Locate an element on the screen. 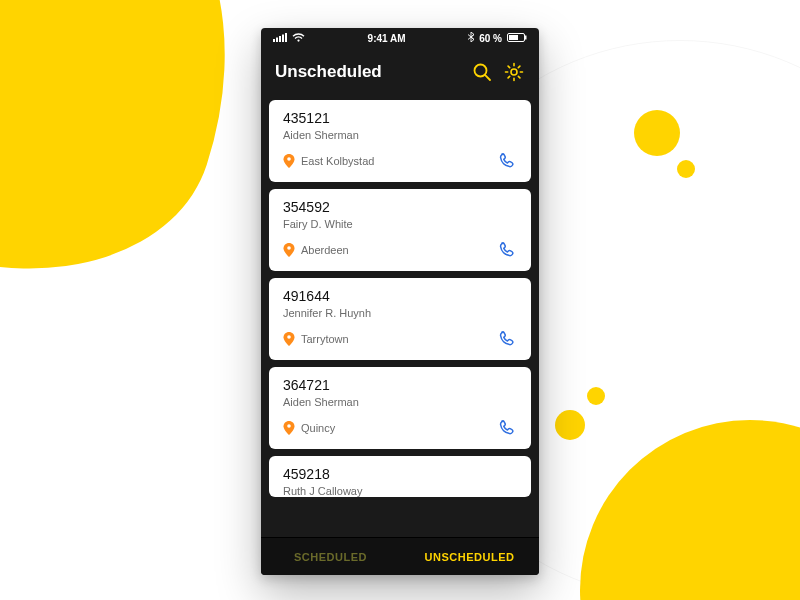  bottom-tabs: SCHEDULED UNSCHEDULED is located at coordinates (400, 556).